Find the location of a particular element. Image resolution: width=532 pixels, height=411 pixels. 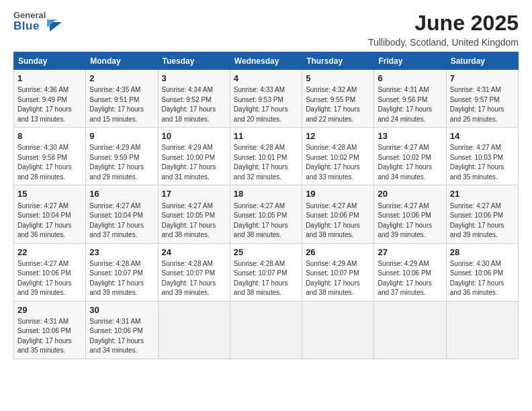

header: General Blue June 2025 Tullibody, Scotla… is located at coordinates (266, 30).